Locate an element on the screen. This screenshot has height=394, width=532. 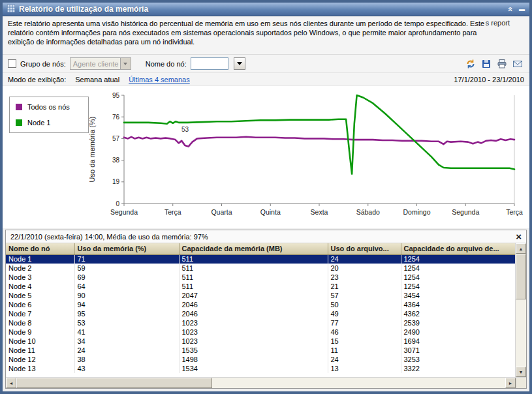
node-group-label: Grupo de nós: is located at coordinates (43, 64).